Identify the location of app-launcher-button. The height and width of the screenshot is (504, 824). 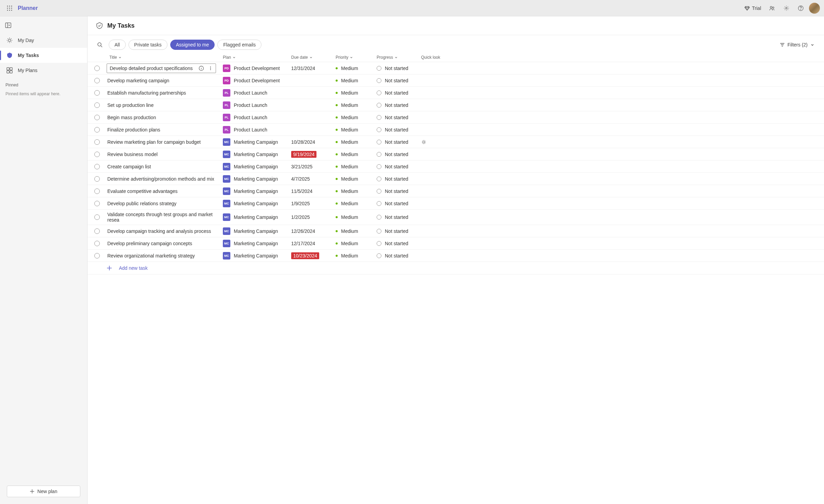
(10, 8).